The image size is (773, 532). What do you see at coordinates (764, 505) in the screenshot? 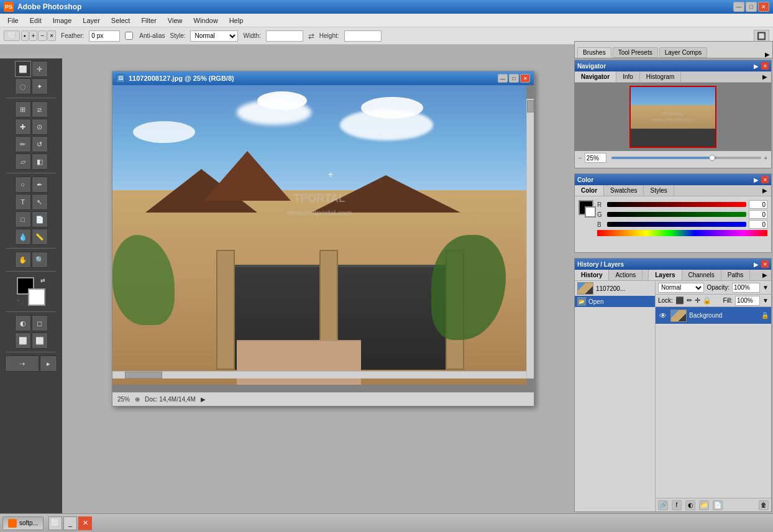
I see `delete-layer-btn: 🗑` at bounding box center [764, 505].